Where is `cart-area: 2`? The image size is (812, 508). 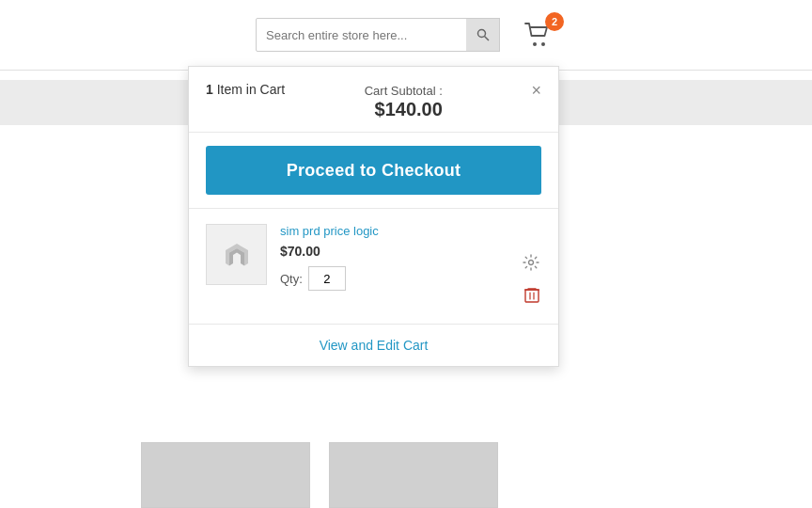 cart-area: 2 is located at coordinates (538, 35).